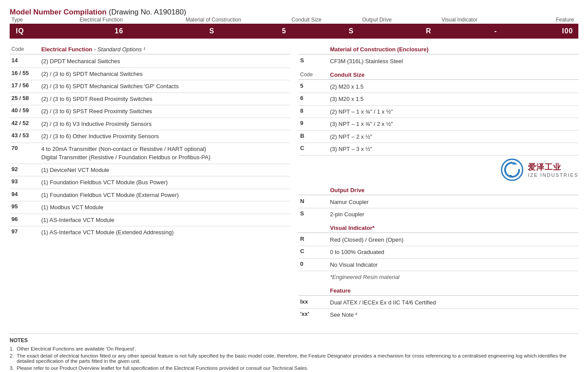 This screenshot has width=588, height=372. Describe the element at coordinates (314, 98) in the screenshot. I see `code-cell: 6` at that location.